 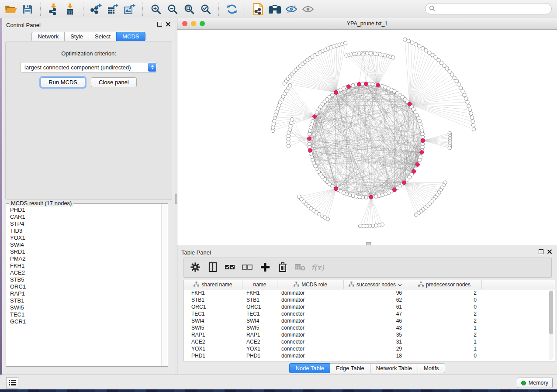 I want to click on export-table-button, so click(x=113, y=9).